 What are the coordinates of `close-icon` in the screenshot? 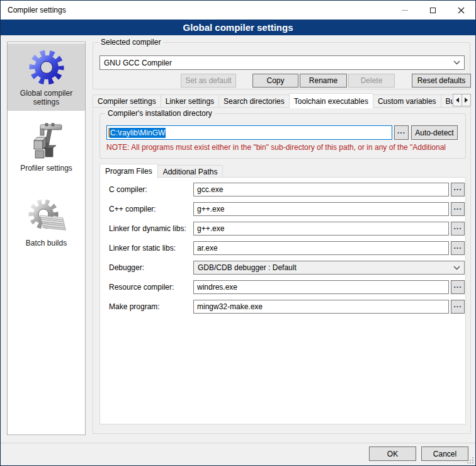 It's located at (461, 10).